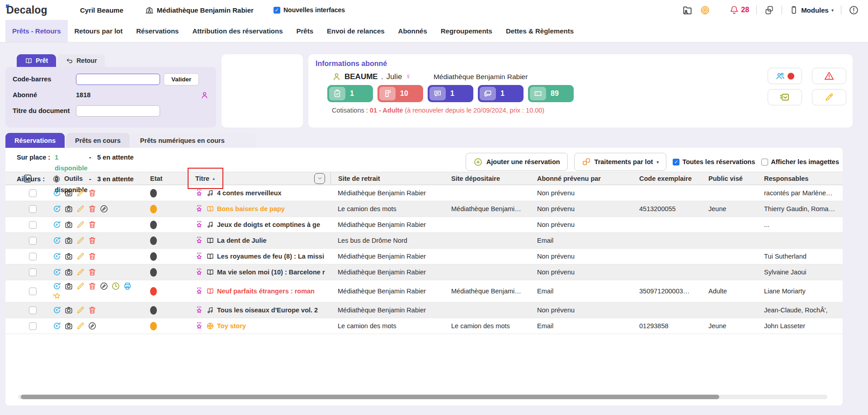  Describe the element at coordinates (250, 193) in the screenshot. I see `document-title: 4 contes merveilleux` at that location.